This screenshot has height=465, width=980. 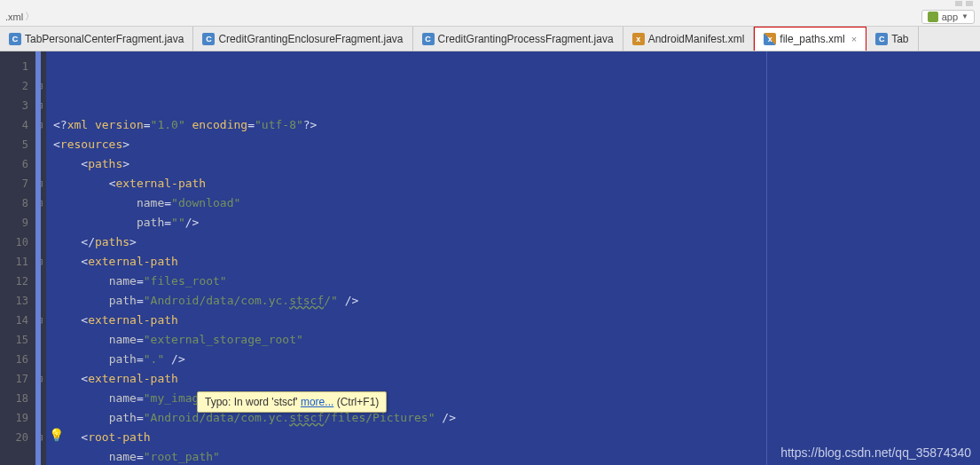 I want to click on tab-file_paths-xml: xfile_paths.xml×, so click(x=811, y=39).